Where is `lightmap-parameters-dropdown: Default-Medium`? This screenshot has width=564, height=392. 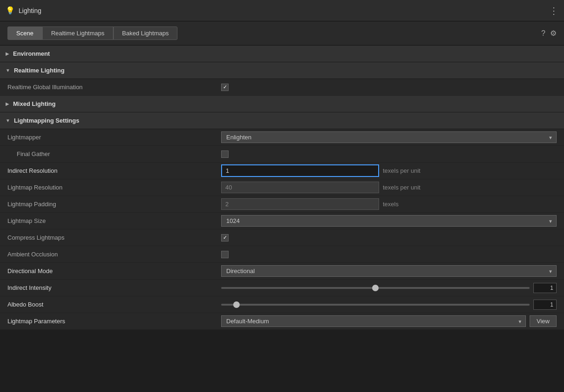 lightmap-parameters-dropdown: Default-Medium is located at coordinates (374, 321).